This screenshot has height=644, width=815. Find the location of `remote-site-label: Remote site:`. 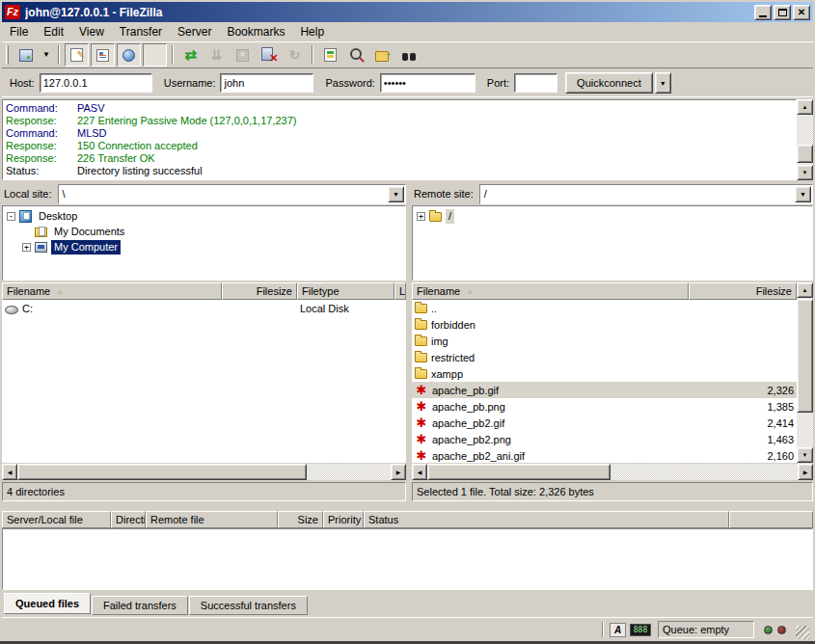

remote-site-label: Remote site: is located at coordinates (446, 194).